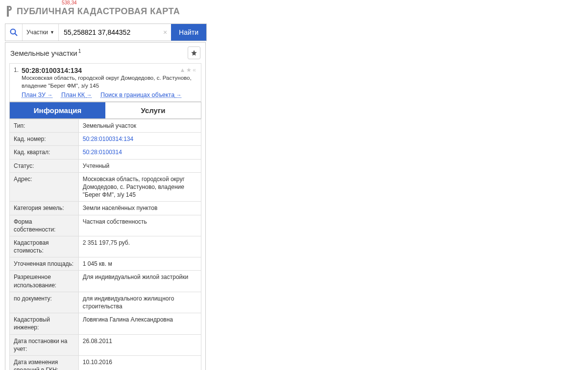 This screenshot has height=370, width=588. I want to click on search-icon-button, so click(14, 32).